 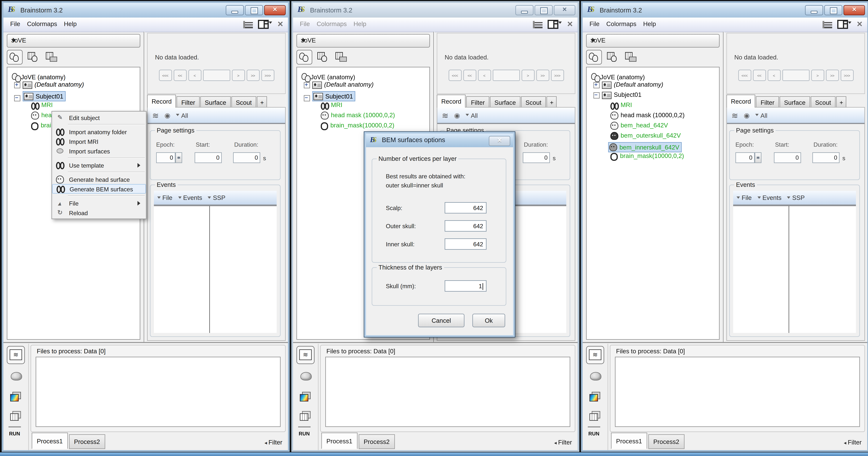 I want to click on minimize-button, so click(x=814, y=10).